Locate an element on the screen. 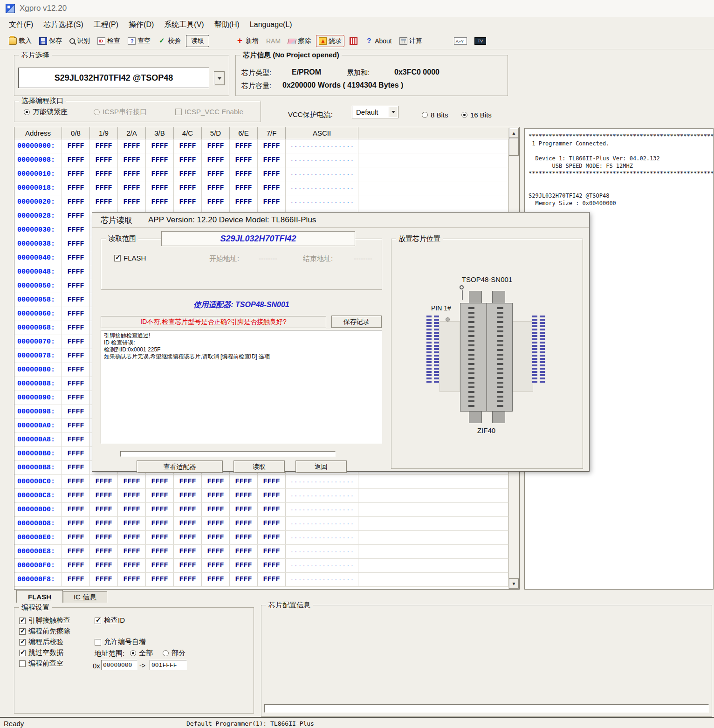 This screenshot has width=714, height=728. tab-flash: FLASH is located at coordinates (40, 597).